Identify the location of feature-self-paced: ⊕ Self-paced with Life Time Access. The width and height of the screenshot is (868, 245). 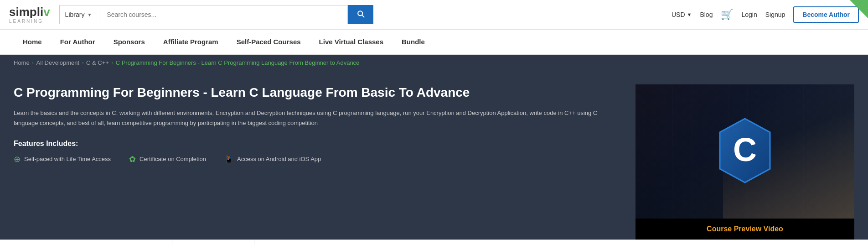
(62, 159).